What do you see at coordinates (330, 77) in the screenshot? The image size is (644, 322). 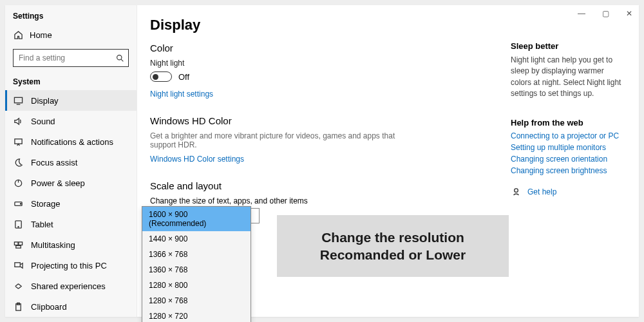 I see `night-light-toggle-row: Off` at bounding box center [330, 77].